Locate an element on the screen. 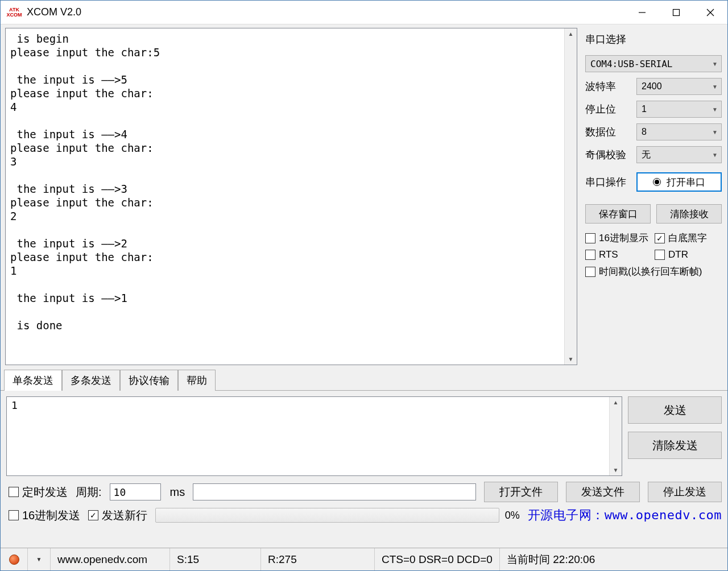 This screenshot has width=728, height=571. dropdown-icon: ▼ is located at coordinates (39, 560).